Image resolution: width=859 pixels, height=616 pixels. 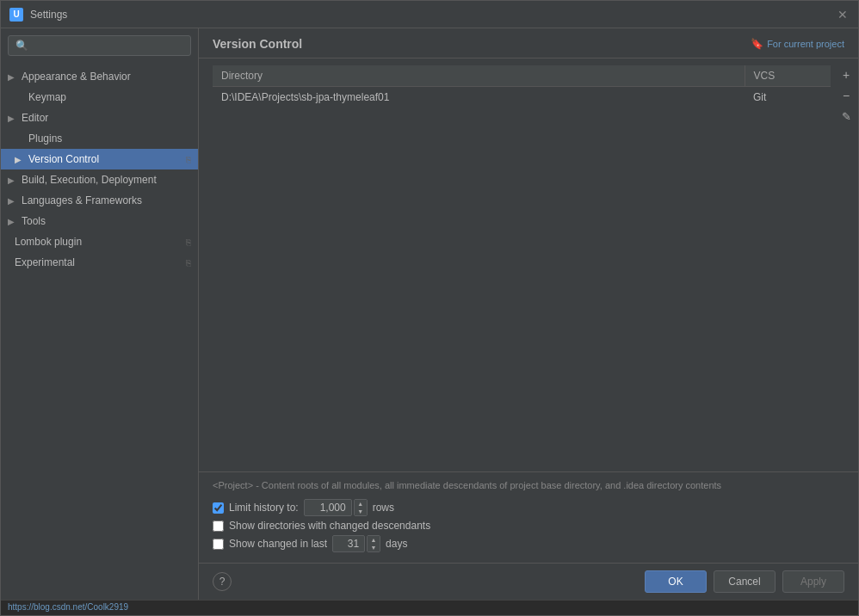 I want to click on sidebar-item-languages-frameworks: ▶ Languages & Frameworks, so click(x=100, y=200).